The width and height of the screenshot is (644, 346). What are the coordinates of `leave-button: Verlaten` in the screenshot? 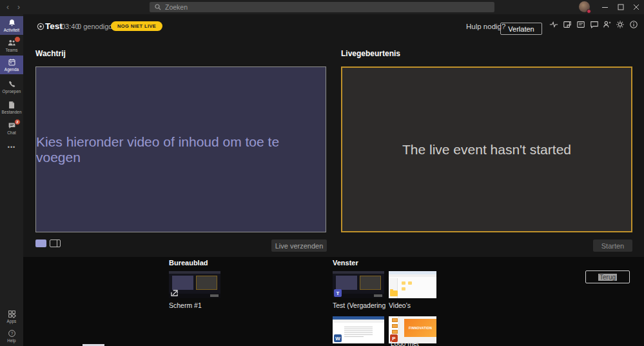 It's located at (521, 28).